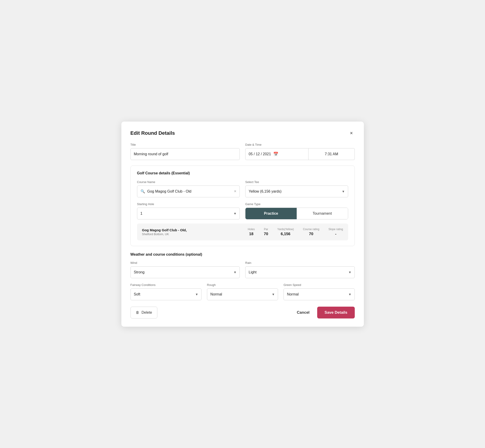 The height and width of the screenshot is (448, 485). Describe the element at coordinates (277, 154) in the screenshot. I see `date-input-wrap: 05 / 12 / 2021 📅` at that location.